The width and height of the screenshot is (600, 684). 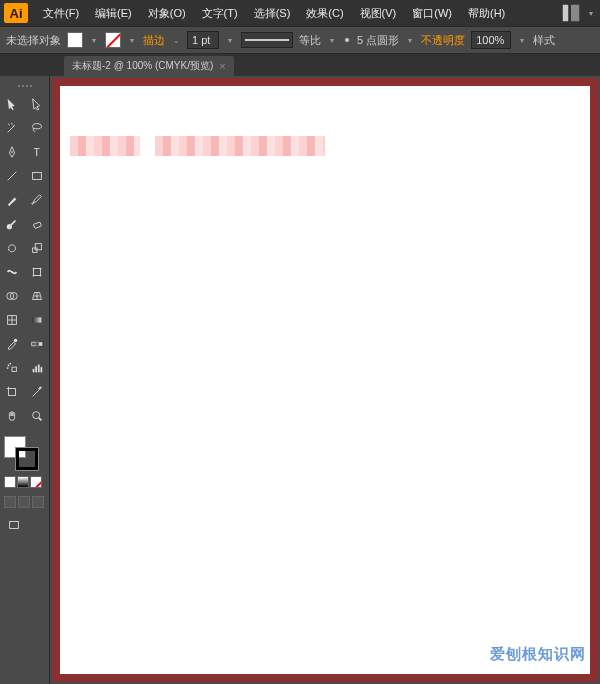 What do you see at coordinates (272, 14) in the screenshot?
I see `menu-select: 选择(S)` at bounding box center [272, 14].